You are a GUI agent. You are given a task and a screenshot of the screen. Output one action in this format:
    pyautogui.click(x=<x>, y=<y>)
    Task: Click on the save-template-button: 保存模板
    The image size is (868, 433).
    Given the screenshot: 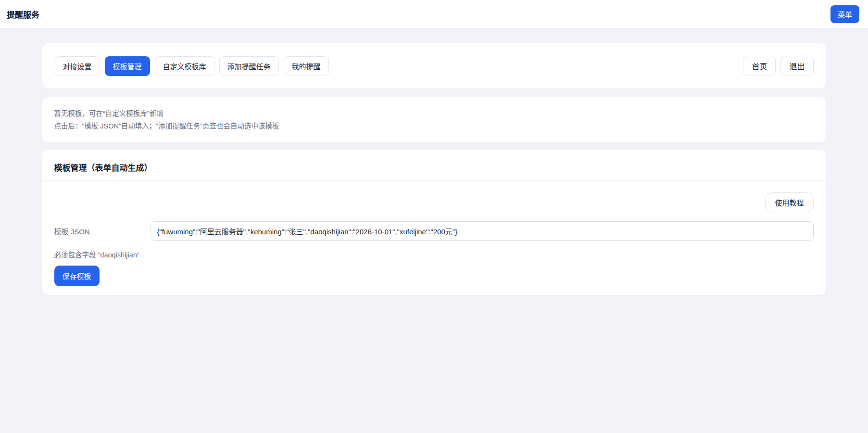 What is the action you would take?
    pyautogui.click(x=77, y=276)
    